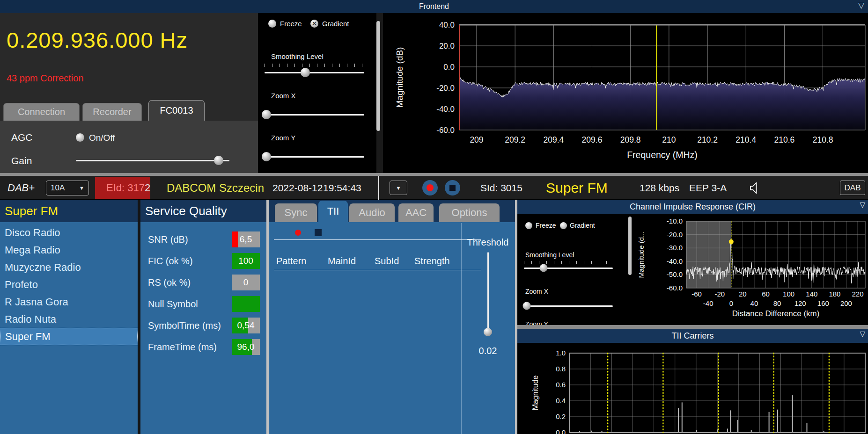 The height and width of the screenshot is (434, 868). Describe the element at coordinates (315, 115) in the screenshot. I see `zoom-x-slider` at that location.